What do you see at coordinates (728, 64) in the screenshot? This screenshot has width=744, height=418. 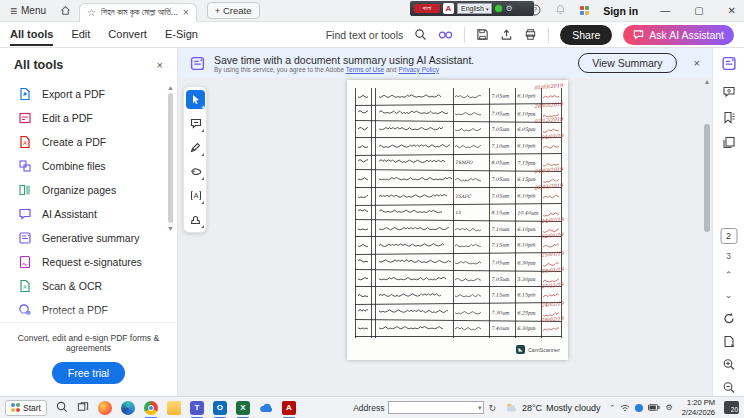 I see `ai-assistant-rail-icon` at bounding box center [728, 64].